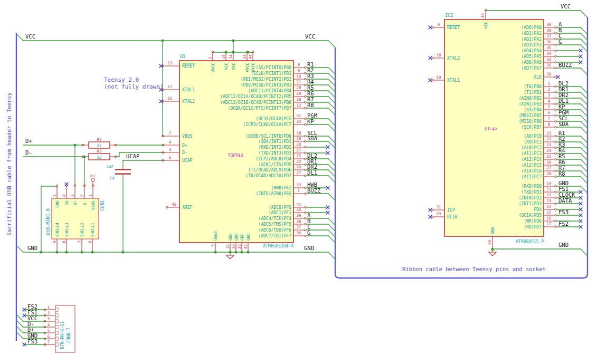 The width and height of the screenshot is (597, 364). Describe the element at coordinates (267, 124) in the screenshot. I see `pin-name: (ICP3/CLK0/OC4A)PC7` at that location.